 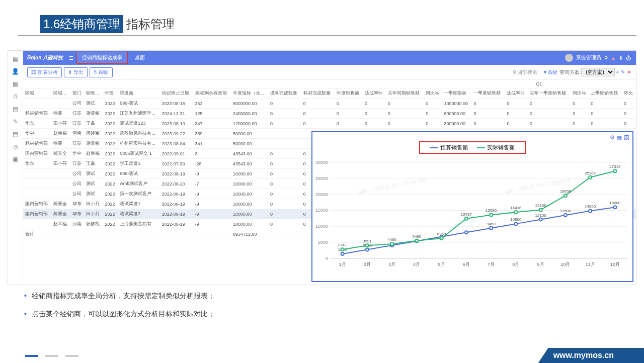 I want to click on logo: Bojun 八骏科技, so click(x=44, y=58).